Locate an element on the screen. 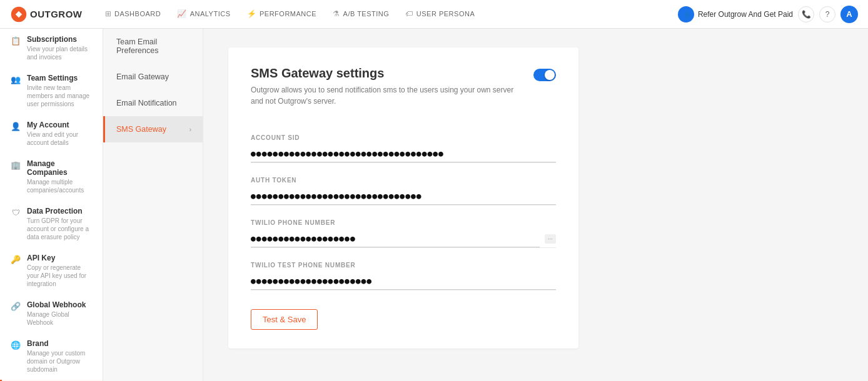 Image resolution: width=868 pixels, height=381 pixels. dashboard-icon: ⊞ is located at coordinates (109, 14).